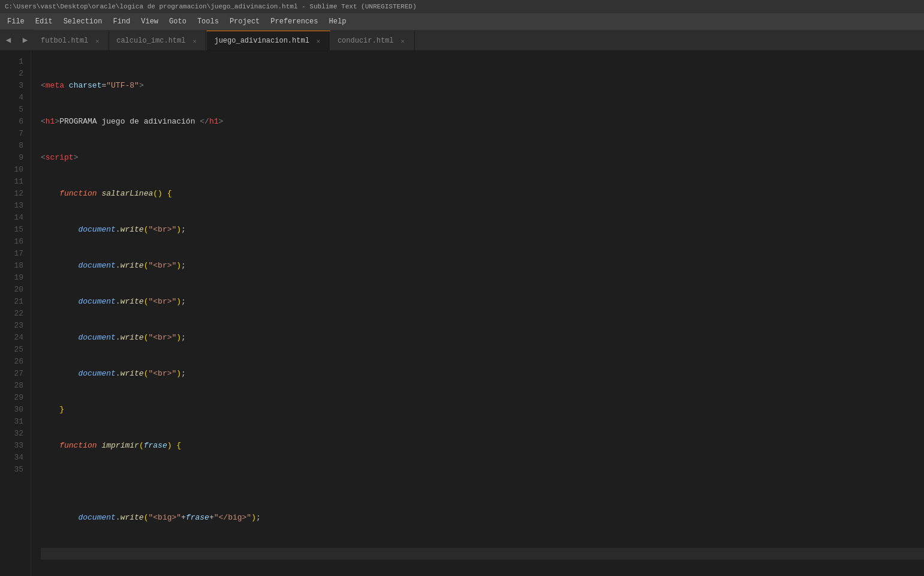 The image size is (924, 576). Describe the element at coordinates (366, 41) in the screenshot. I see `tab-conducir-label: conducir.html` at that location.